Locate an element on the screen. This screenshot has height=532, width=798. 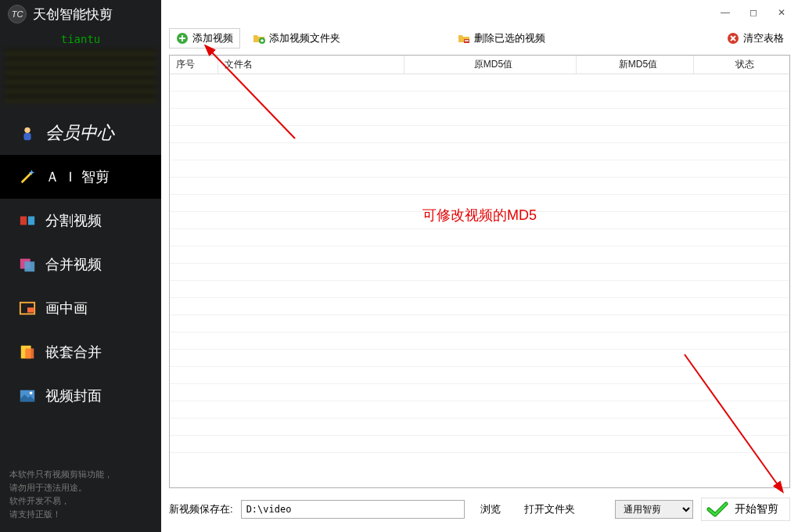
app-title: 天创智能快剪 is located at coordinates (73, 14).